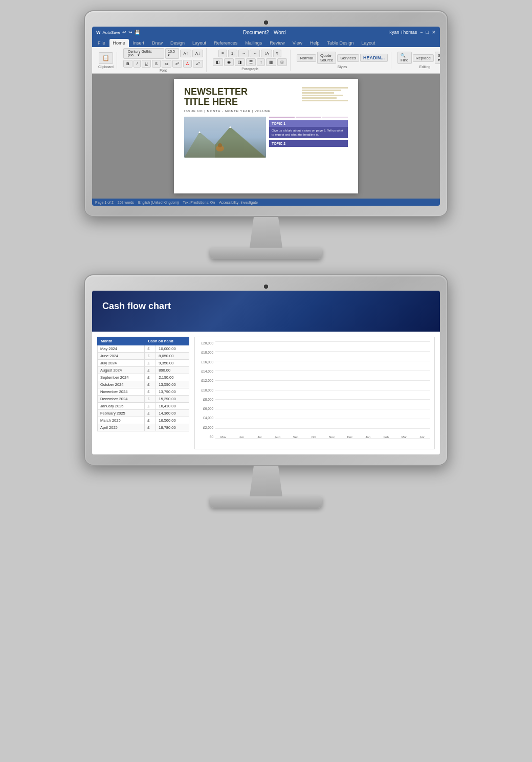 This screenshot has height=762, width=532. What do you see at coordinates (266, 253) in the screenshot?
I see `monitor-stand-base-top` at bounding box center [266, 253].